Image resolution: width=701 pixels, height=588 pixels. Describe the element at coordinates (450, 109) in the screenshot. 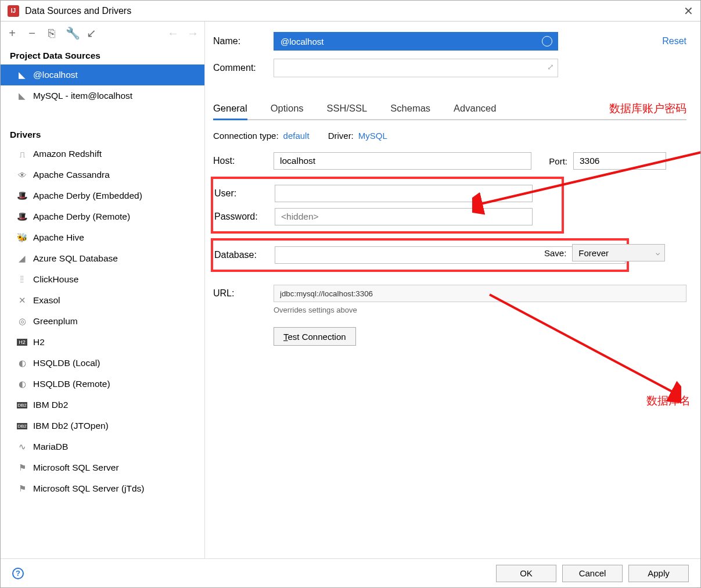

I see `tabs: General Options SSH/SSL Schemas Advanced…` at that location.